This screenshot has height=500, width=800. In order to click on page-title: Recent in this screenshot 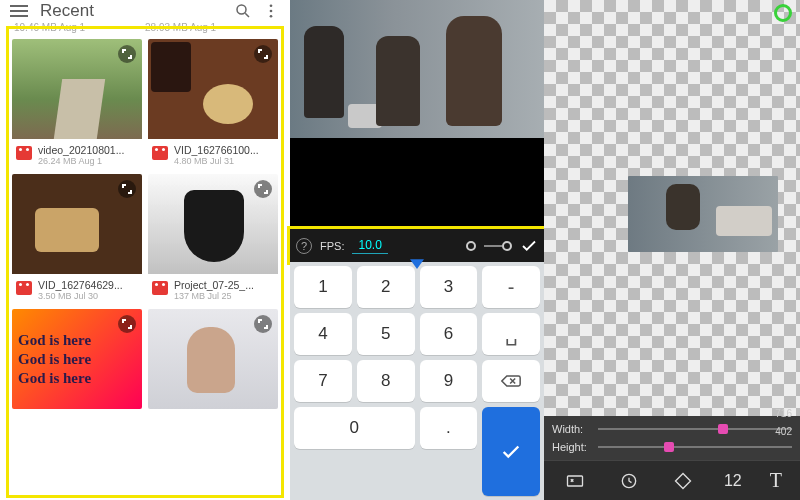, I will do `click(132, 11)`.